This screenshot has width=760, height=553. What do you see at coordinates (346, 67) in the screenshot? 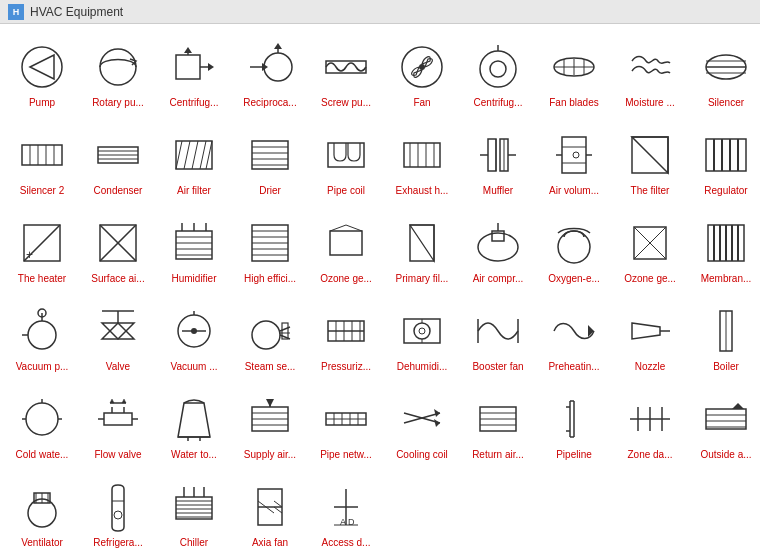
I see `symbol-screw-pump` at bounding box center [346, 67].